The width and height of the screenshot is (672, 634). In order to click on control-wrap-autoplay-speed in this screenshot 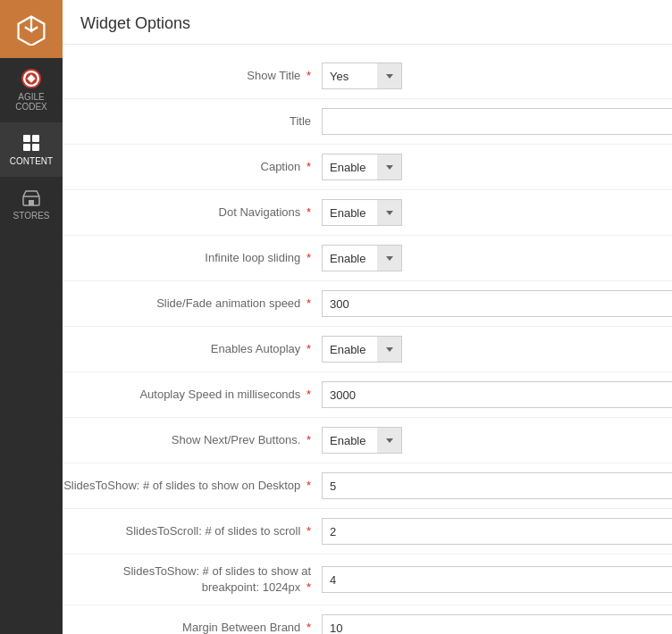, I will do `click(497, 395)`.